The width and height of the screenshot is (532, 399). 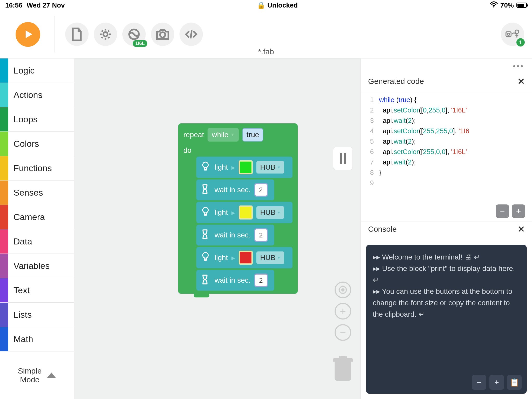 I want to click on category-lists: Lists, so click(x=37, y=315).